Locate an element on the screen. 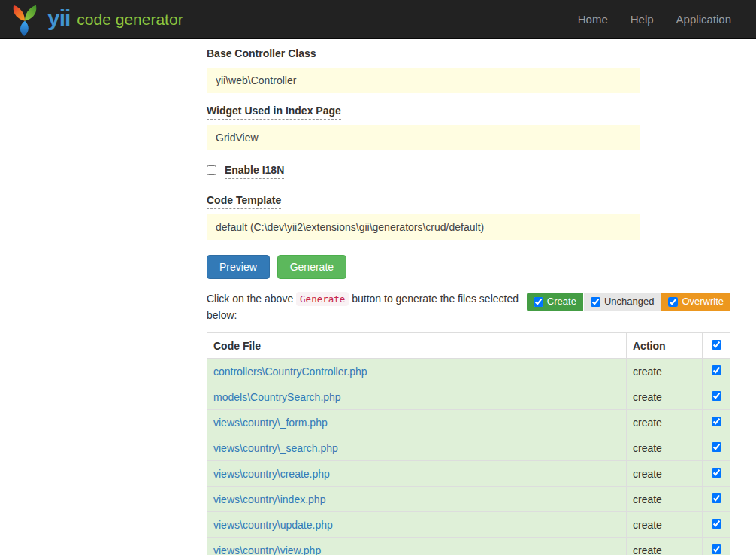  header-action: Action is located at coordinates (664, 346).